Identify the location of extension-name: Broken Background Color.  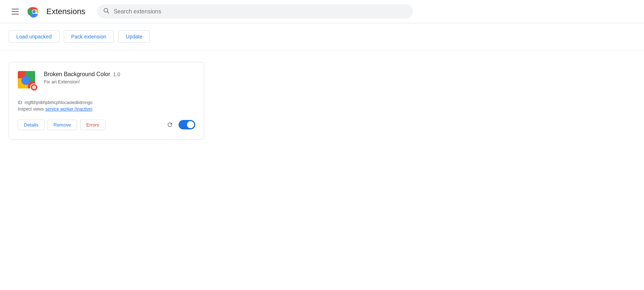
(77, 74).